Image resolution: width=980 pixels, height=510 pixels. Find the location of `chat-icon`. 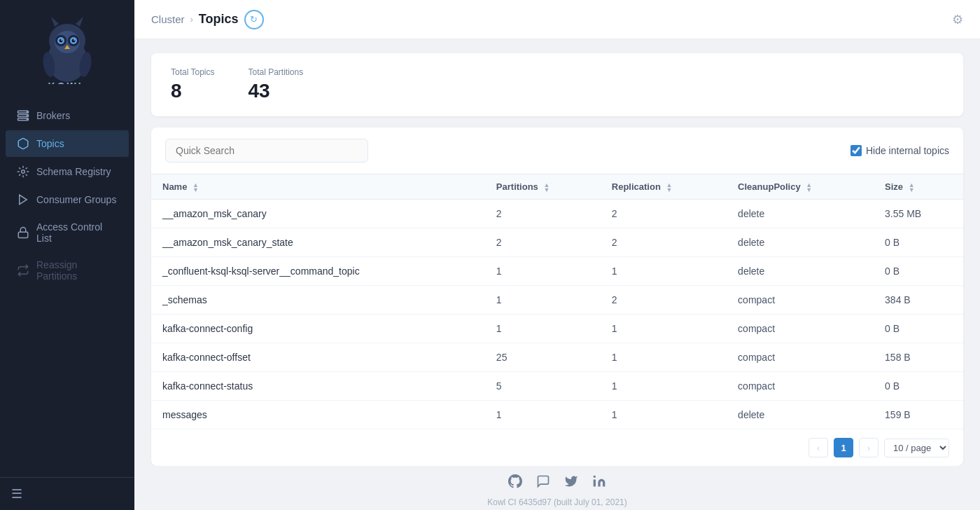

chat-icon is located at coordinates (543, 483).